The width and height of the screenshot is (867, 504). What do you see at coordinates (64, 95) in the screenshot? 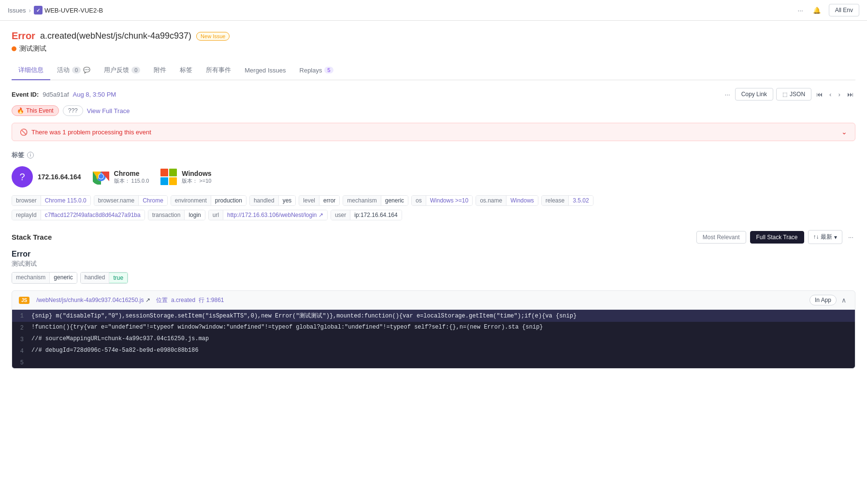
I see `event-id-left: Event ID: 9d5a91af Aug 8, 3:50 PM` at bounding box center [64, 95].